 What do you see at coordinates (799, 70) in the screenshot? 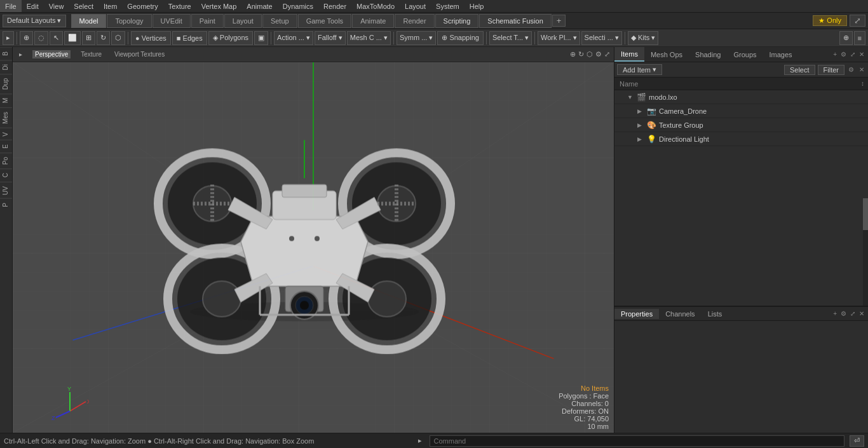
I see `select-btn: Select` at bounding box center [799, 70].